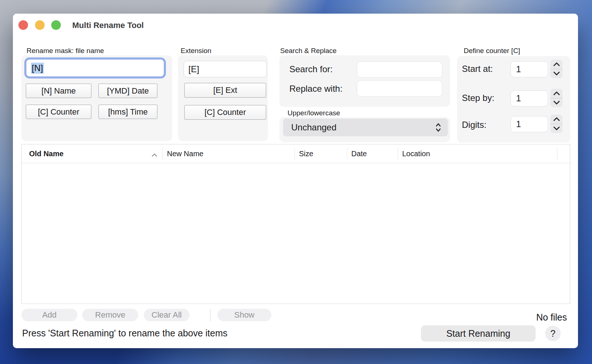 This screenshot has height=364, width=592. Describe the element at coordinates (308, 51) in the screenshot. I see `search-replace-section-label: Search & Replace` at that location.